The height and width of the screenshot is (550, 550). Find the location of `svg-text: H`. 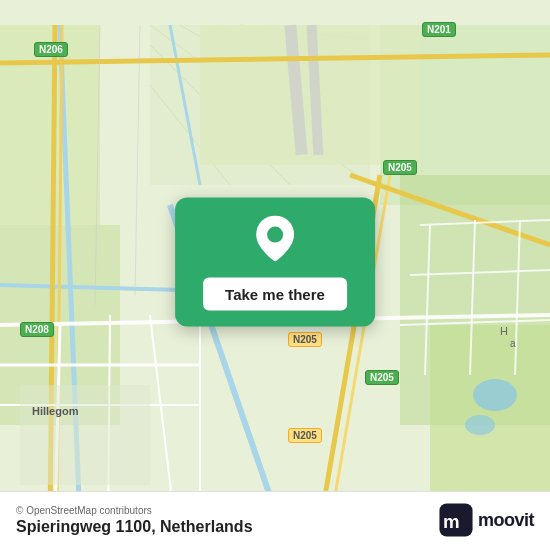

svg-text: H is located at coordinates (504, 331).